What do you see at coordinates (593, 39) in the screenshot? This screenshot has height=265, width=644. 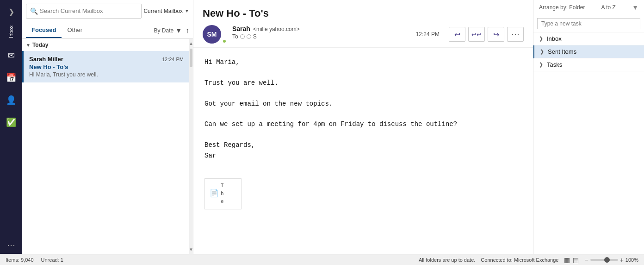 I see `tasks-folder-inbox-label: Inbox` at bounding box center [593, 39].